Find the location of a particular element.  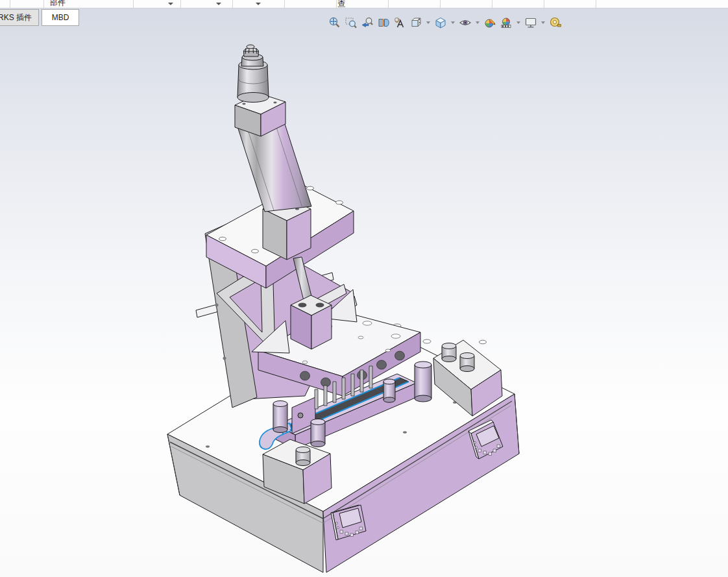

adjustment-knob is located at coordinates (252, 51).